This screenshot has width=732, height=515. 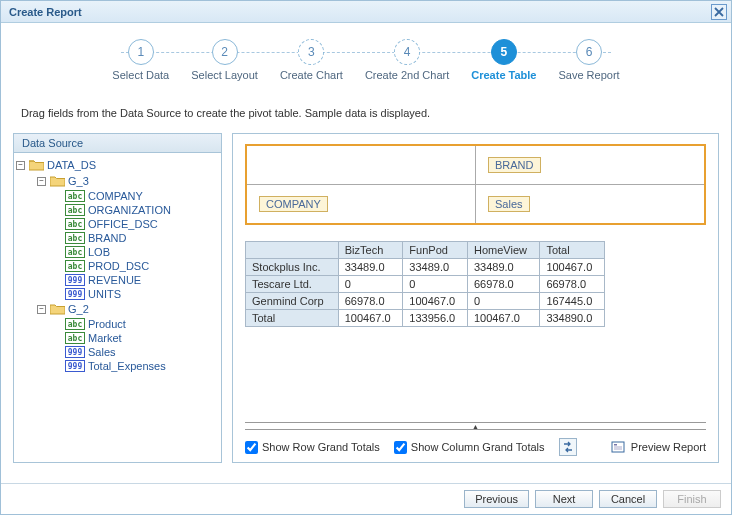 I want to click on step-create-table: 5 Create Table, so click(x=504, y=60).